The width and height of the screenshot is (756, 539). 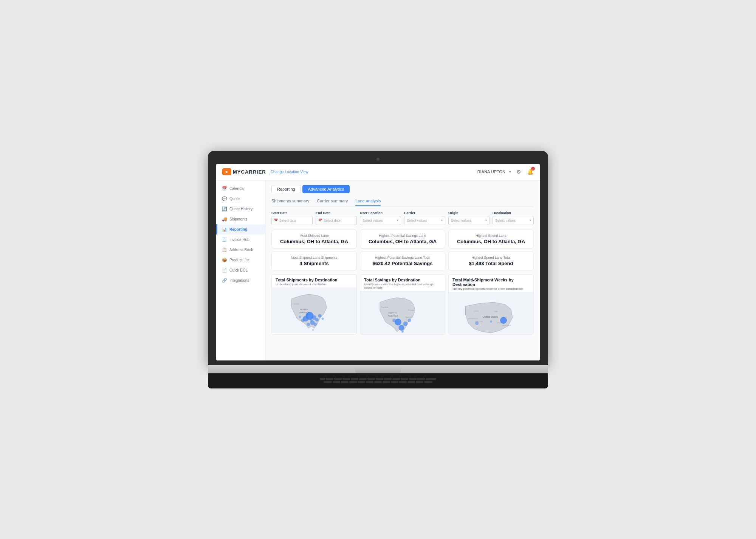 What do you see at coordinates (308, 325) in the screenshot?
I see `map-dot-8a` at bounding box center [308, 325].